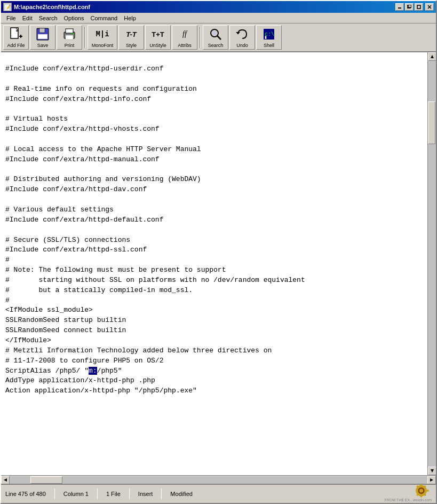  Describe the element at coordinates (185, 34) in the screenshot. I see `attribs-icon: ff` at that location.